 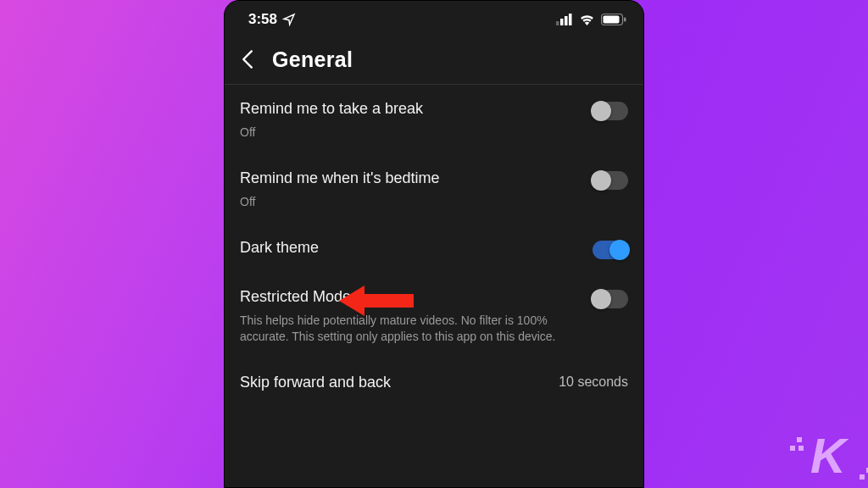 What do you see at coordinates (410, 247) in the screenshot?
I see `row-label: Dark theme` at bounding box center [410, 247].